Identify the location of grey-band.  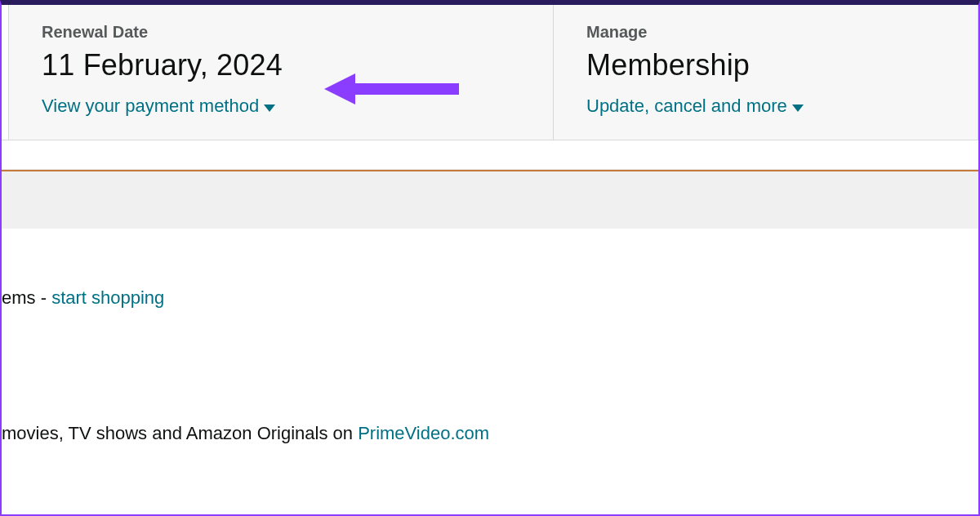
(490, 200).